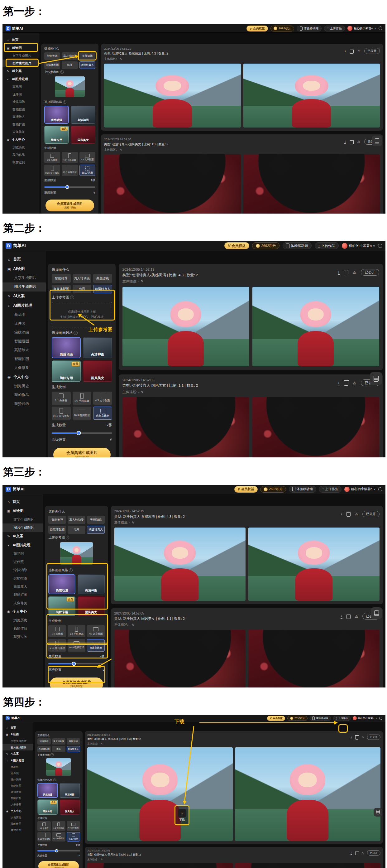  Describe the element at coordinates (24, 368) in the screenshot. I see `sidebar-item-12: 人像修复` at that location.